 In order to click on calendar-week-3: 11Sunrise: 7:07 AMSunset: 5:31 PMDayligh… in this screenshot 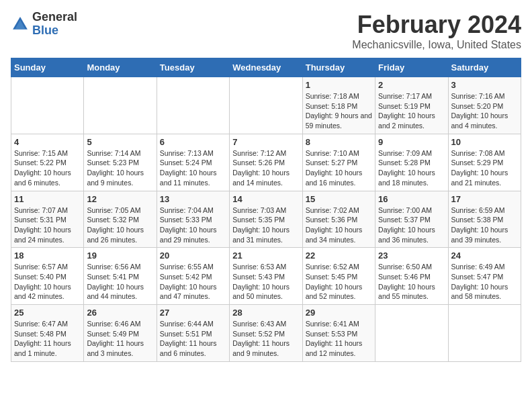, I will do `click(266, 219)`.